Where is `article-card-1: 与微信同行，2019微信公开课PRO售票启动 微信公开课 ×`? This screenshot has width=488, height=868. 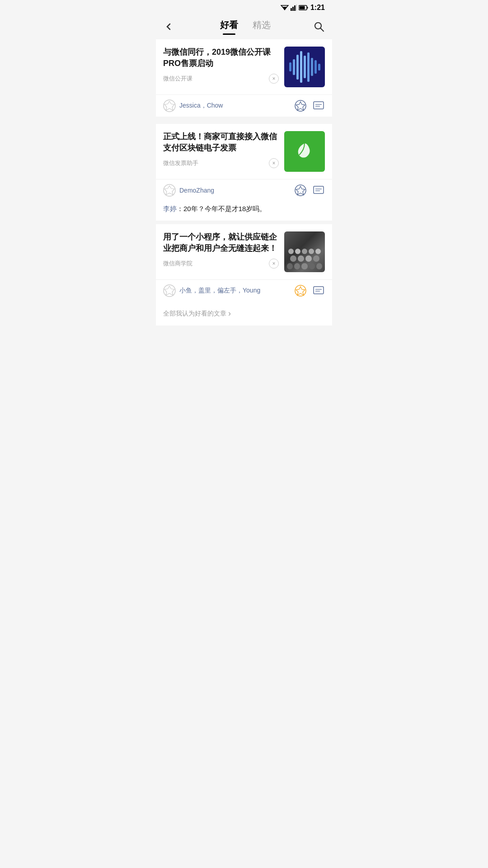 article-card-1: 与微信同行，2019微信公开课PRO售票启动 微信公开课 × is located at coordinates (244, 67).